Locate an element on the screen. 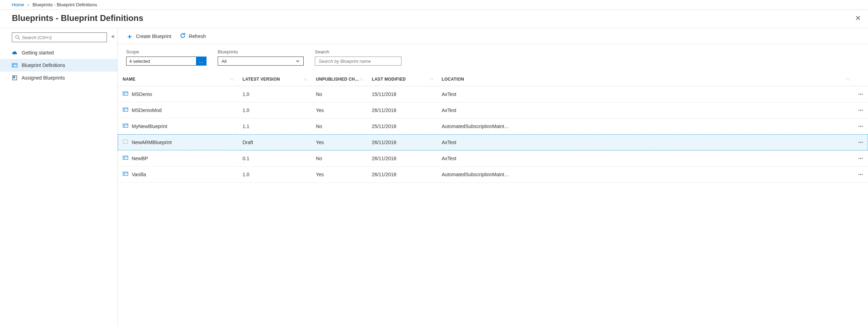 Image resolution: width=868 pixels, height=328 pixels. refresh-label: Refresh is located at coordinates (197, 36).